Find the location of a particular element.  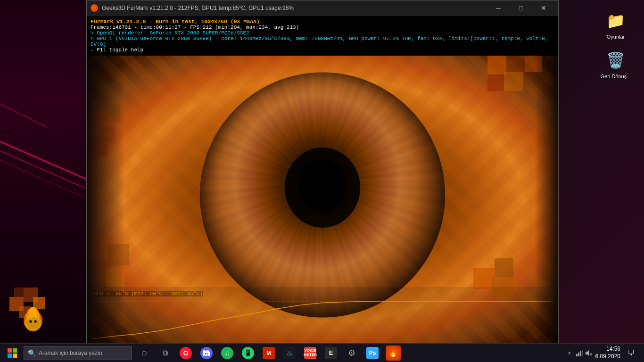

desktop-icon-oyunlar: 📁 Oyunlar is located at coordinates (616, 25).